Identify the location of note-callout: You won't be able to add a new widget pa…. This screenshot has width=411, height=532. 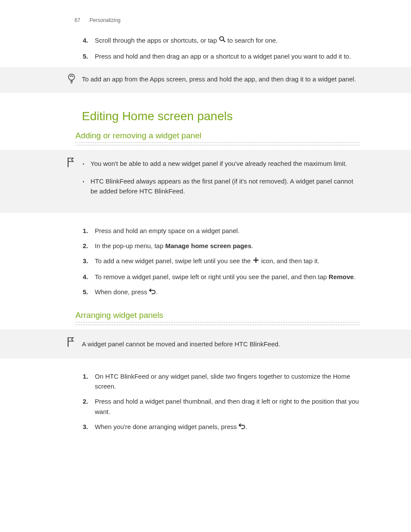
(206, 181).